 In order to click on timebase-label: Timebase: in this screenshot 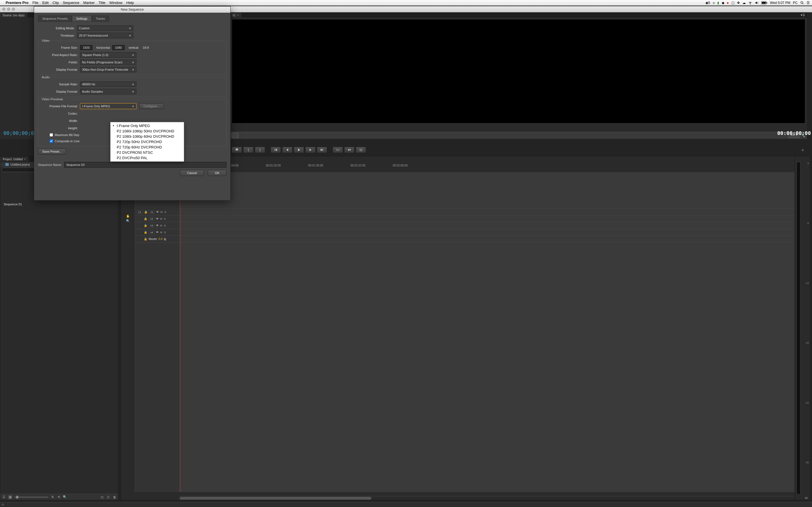, I will do `click(56, 36)`.